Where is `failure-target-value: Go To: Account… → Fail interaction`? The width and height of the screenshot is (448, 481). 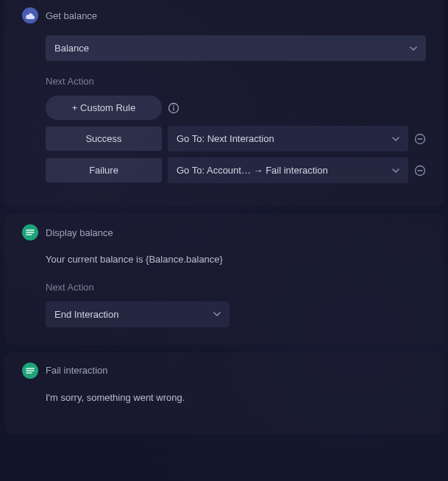 failure-target-value: Go To: Account… → Fail interaction is located at coordinates (252, 171).